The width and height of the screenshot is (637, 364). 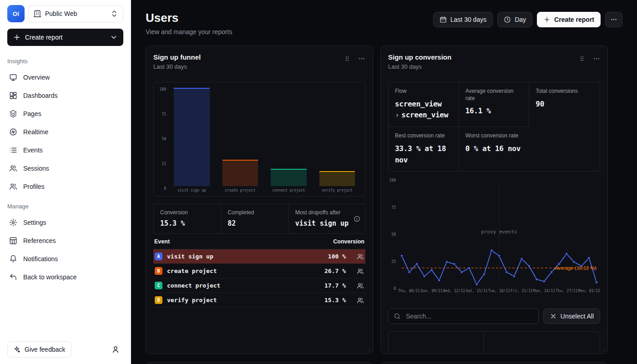 What do you see at coordinates (259, 300) in the screenshot?
I see `event-row-verify-project: D verify project 15.3 %` at bounding box center [259, 300].